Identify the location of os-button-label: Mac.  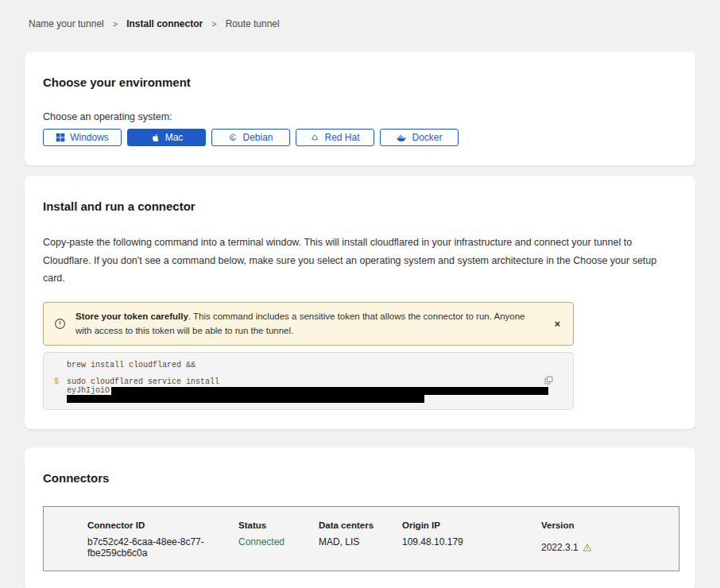
(175, 137).